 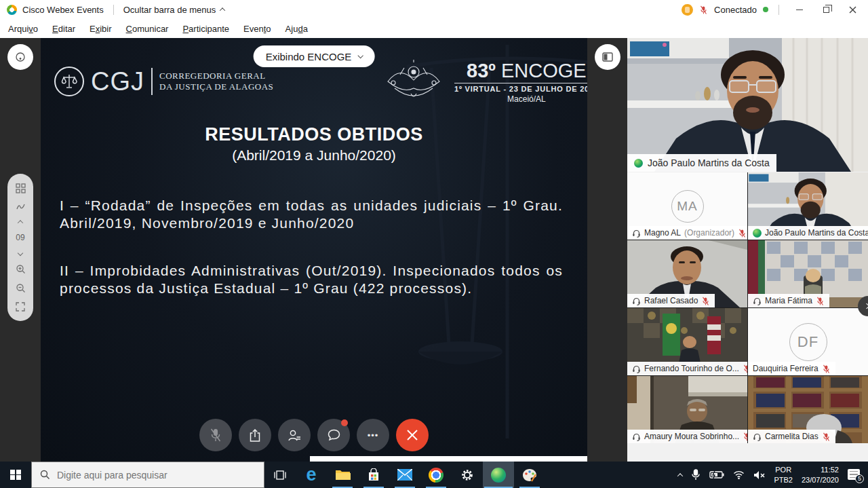 I want to click on chat-notification-dot, so click(x=344, y=423).